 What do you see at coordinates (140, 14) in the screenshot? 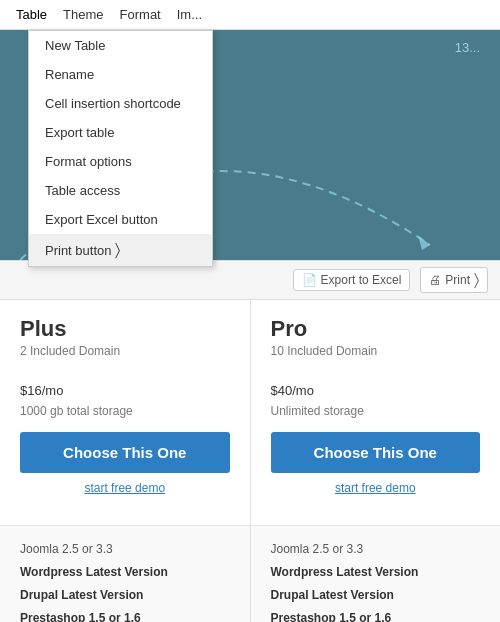
I see `menu-format: Format` at bounding box center [140, 14].